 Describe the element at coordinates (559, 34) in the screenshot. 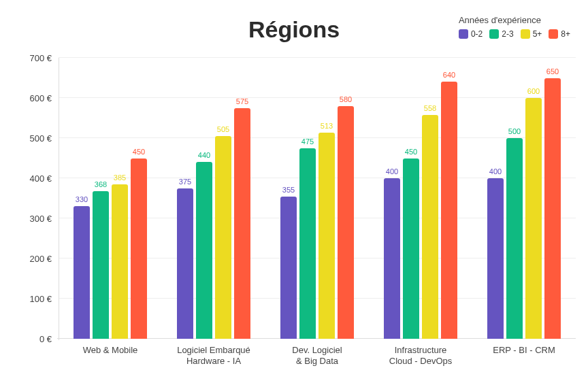

I see `legend-item: 8+` at that location.